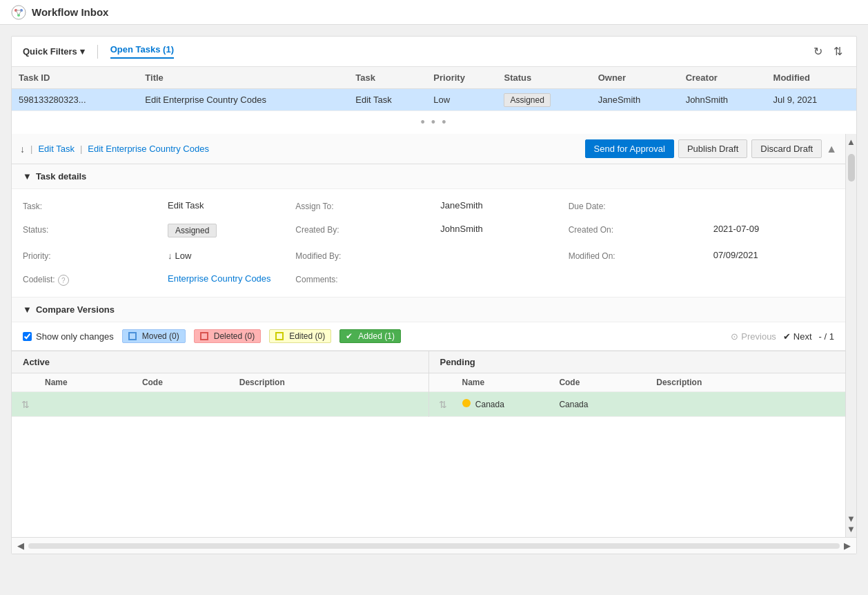 The height and width of the screenshot is (595, 868). I want to click on pending-col-headers: Name Code Description, so click(638, 382).